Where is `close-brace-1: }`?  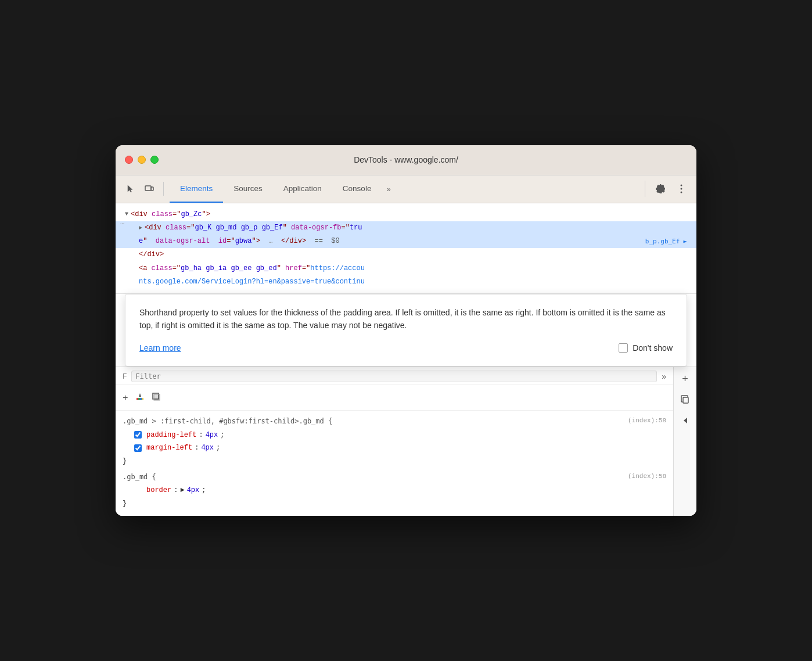 close-brace-1: } is located at coordinates (394, 461).